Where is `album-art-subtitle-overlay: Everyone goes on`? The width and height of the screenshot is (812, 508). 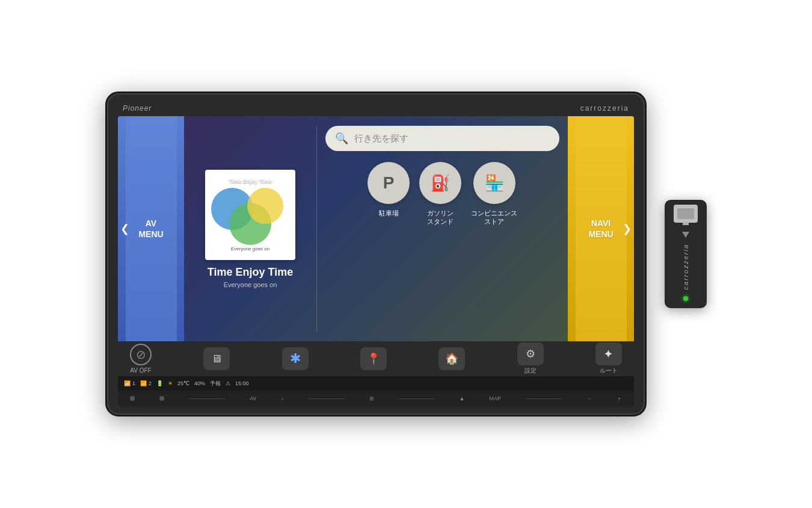
album-art-subtitle-overlay: Everyone goes on is located at coordinates (250, 249).